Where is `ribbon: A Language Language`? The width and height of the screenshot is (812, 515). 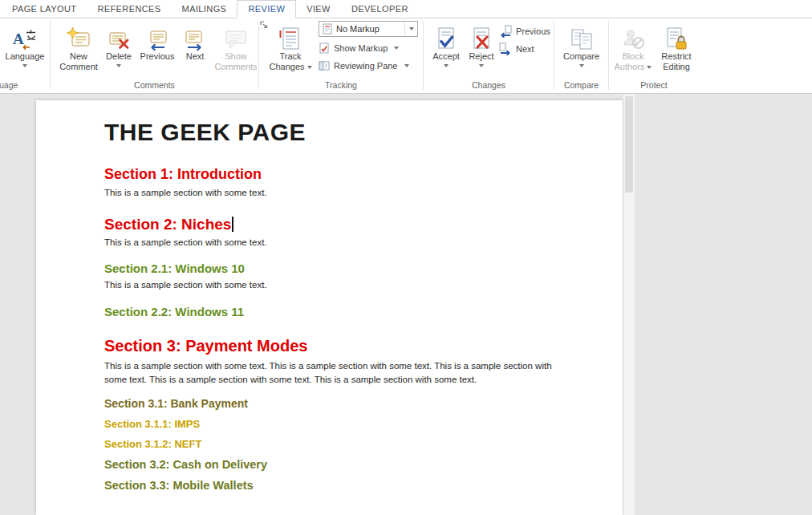
ribbon: A Language Language is located at coordinates (406, 56).